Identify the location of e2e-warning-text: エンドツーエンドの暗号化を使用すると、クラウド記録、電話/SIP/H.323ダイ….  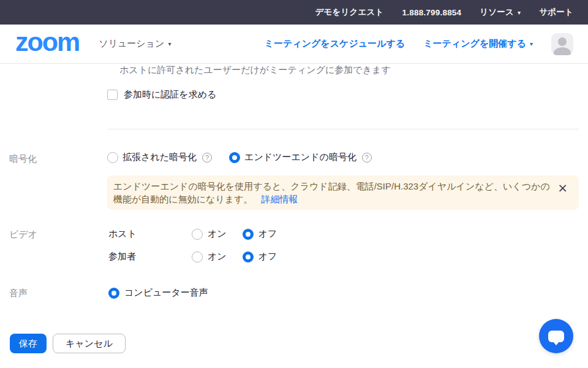
(332, 193).